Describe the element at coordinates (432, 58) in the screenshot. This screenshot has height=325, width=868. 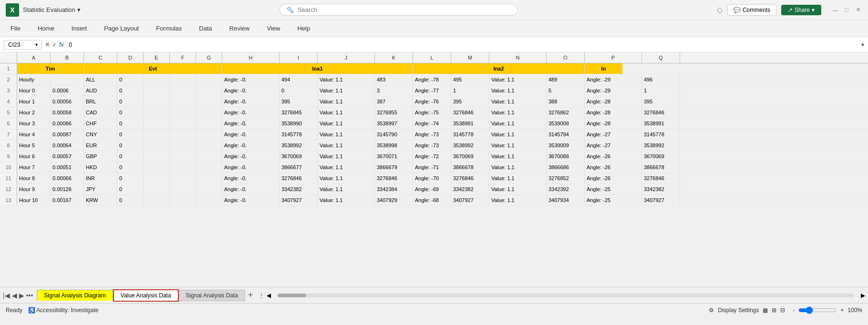
I see `col-header-L: L` at that location.